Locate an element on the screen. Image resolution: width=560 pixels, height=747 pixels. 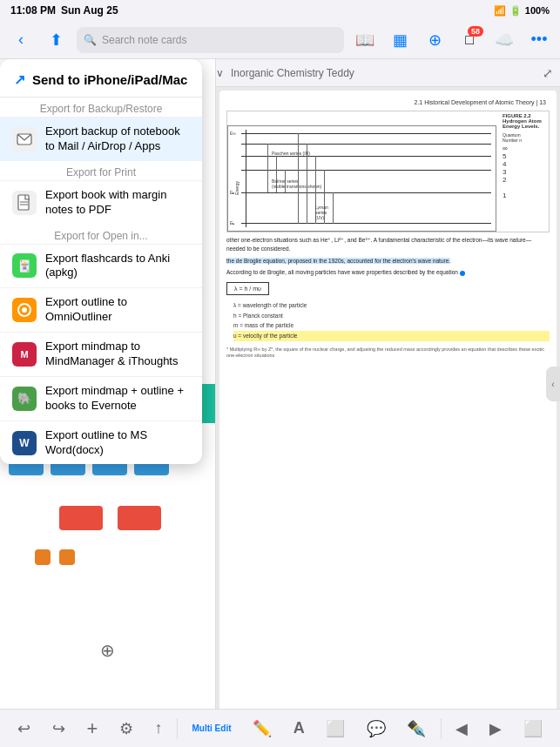
n-values: ∞54321 is located at coordinates (524, 172).